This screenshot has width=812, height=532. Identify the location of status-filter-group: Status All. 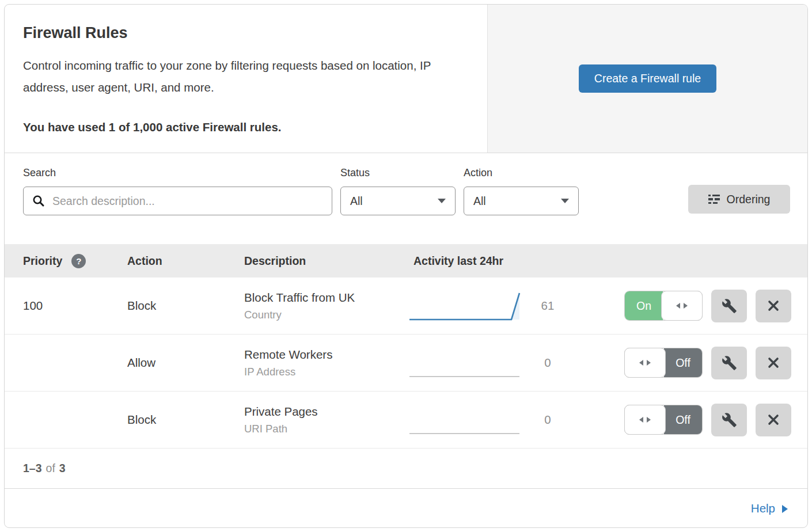
(398, 191).